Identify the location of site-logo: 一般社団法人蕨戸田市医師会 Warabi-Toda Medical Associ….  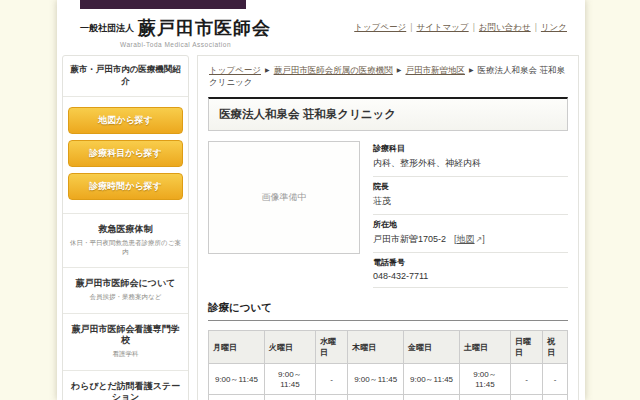
(176, 32).